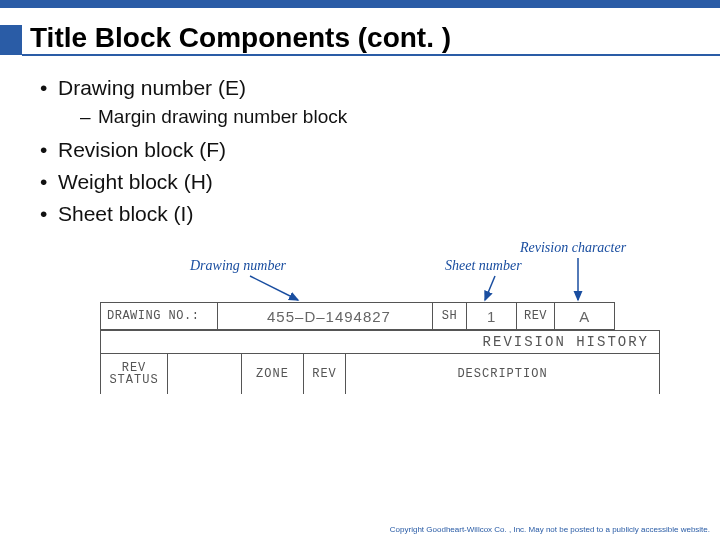 The height and width of the screenshot is (540, 720). What do you see at coordinates (450, 316) in the screenshot?
I see `sh-label: SH` at bounding box center [450, 316].